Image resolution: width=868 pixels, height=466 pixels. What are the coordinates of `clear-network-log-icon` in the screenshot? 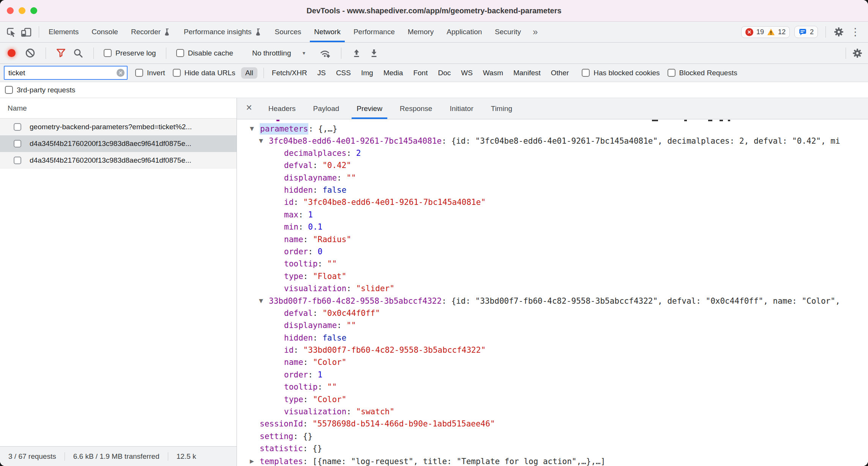 It's located at (30, 53).